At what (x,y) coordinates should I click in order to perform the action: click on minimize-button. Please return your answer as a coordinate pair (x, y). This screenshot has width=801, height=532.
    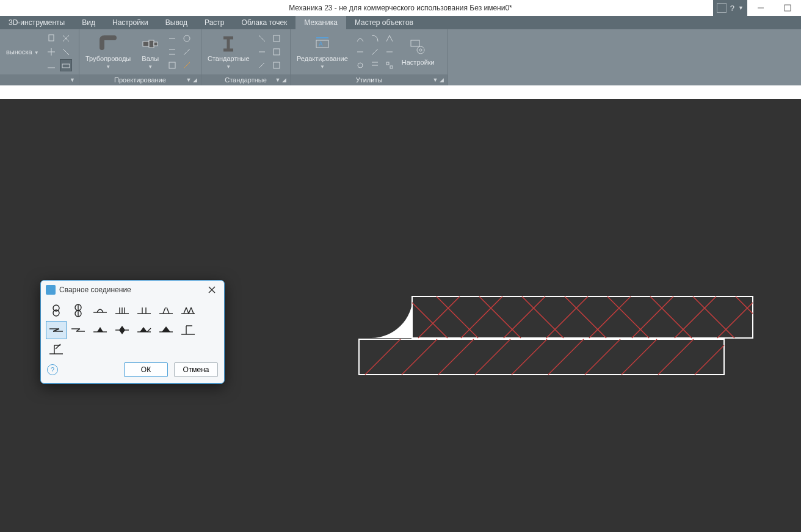
    Looking at the image, I should click on (761, 8).